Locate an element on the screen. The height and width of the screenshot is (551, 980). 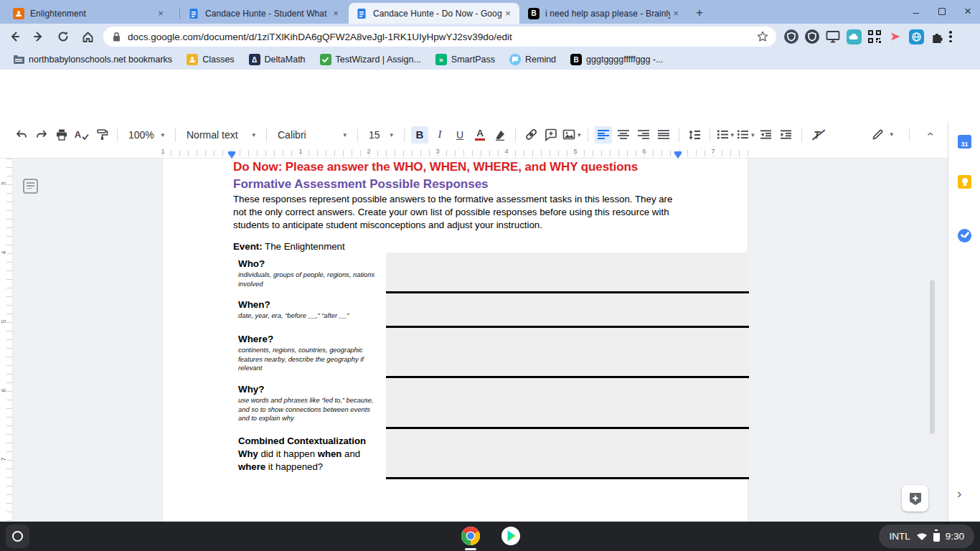
window-minimize-button: – is located at coordinates (916, 11).